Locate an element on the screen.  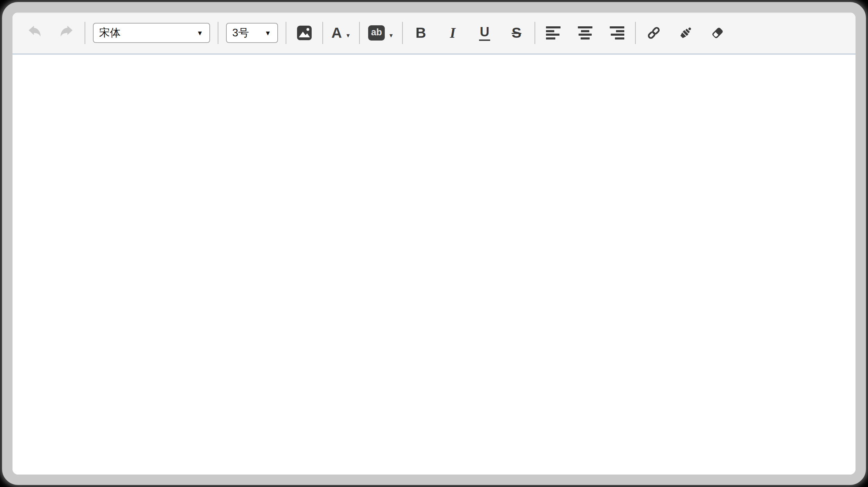
link-icon is located at coordinates (654, 33).